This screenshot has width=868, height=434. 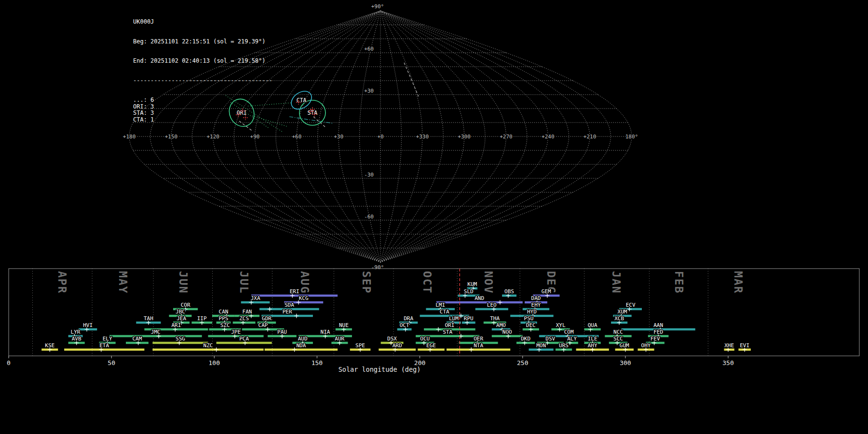 I want to click on shower-label-ETA: ETA, so click(x=104, y=345).